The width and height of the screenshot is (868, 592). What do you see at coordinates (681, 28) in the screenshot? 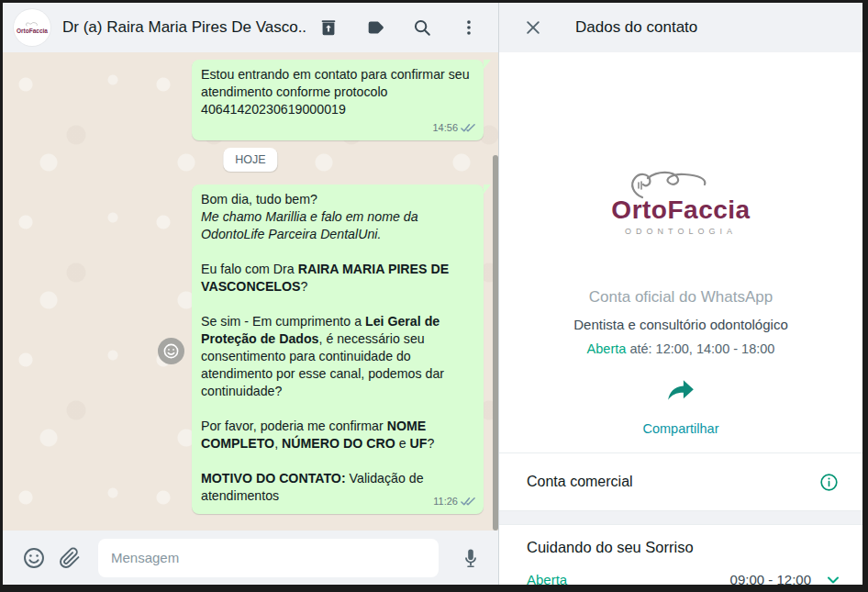
I see `contact-info-header: Dados do contato` at bounding box center [681, 28].